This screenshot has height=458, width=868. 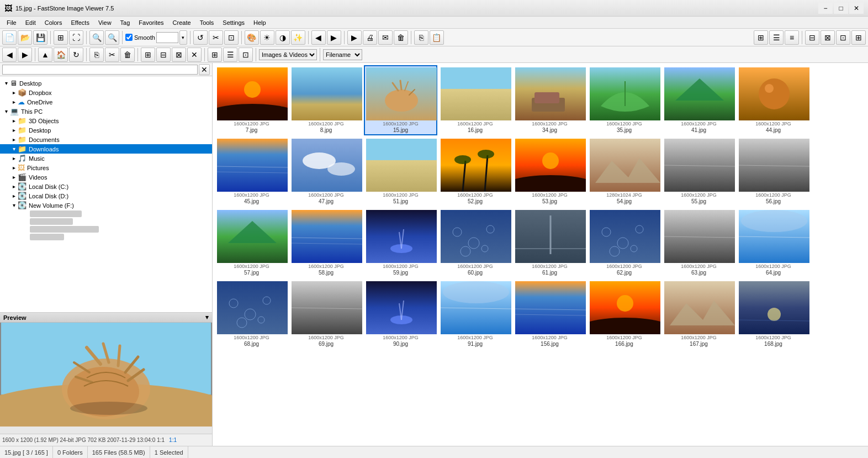 I want to click on expand-3dobjects: ▸, so click(x=14, y=120).